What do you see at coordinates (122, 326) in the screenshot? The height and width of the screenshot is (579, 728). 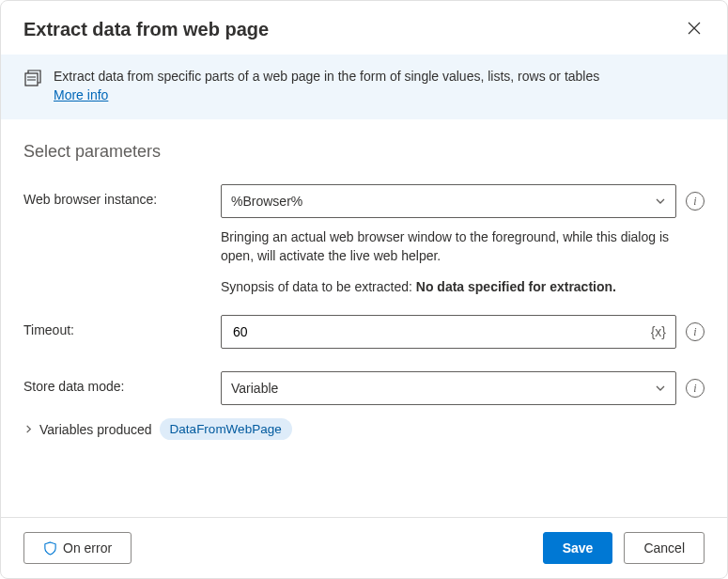 I see `timeout-label: Timeout:` at bounding box center [122, 326].